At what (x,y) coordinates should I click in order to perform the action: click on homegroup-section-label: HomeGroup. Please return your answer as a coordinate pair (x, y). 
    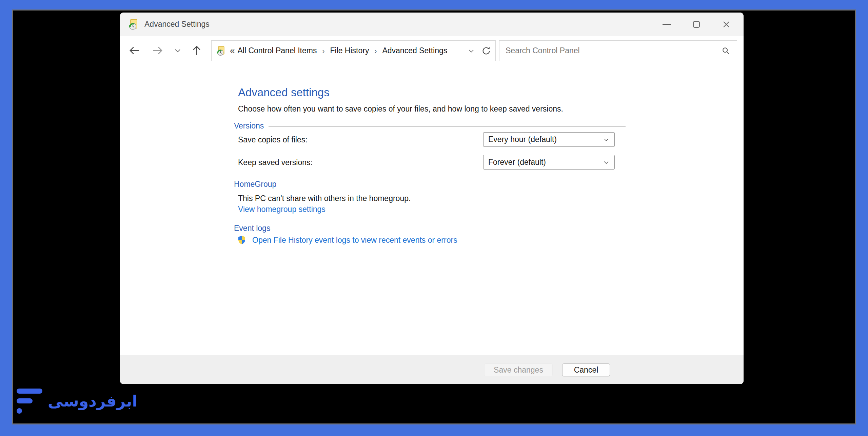
    Looking at the image, I should click on (255, 184).